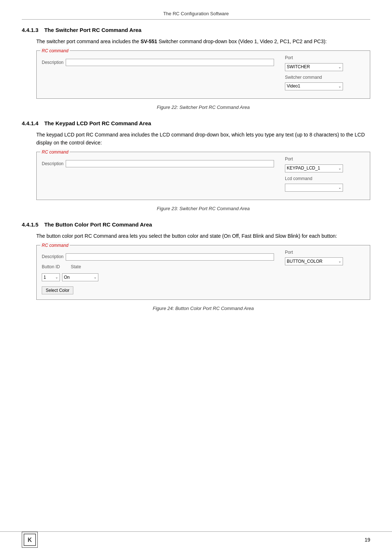  I want to click on section-4413: 4.4.1.3 The Switcher Port RC Command Are…, so click(196, 69).